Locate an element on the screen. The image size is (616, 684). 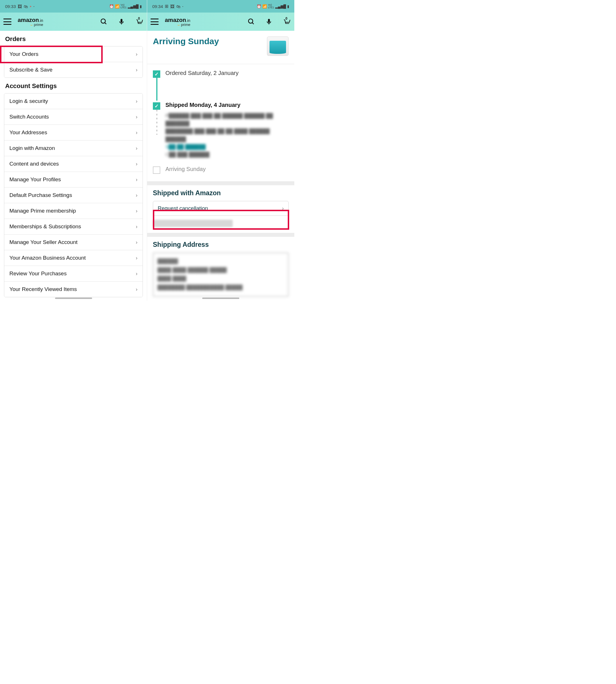
cancel-label: Request cancellation is located at coordinates (183, 208).